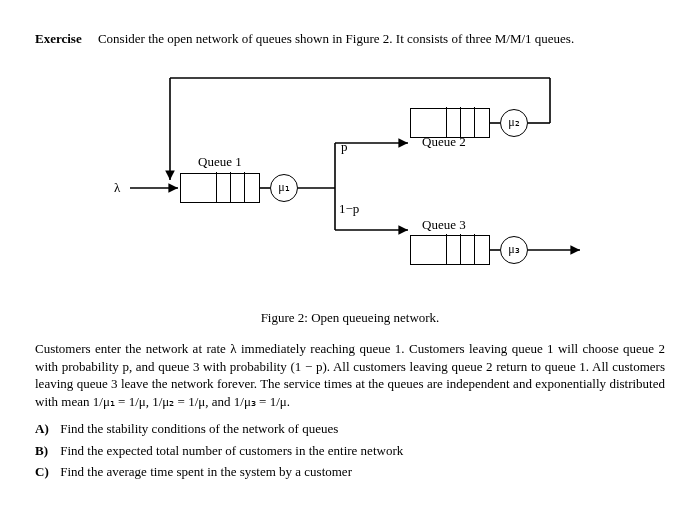 The image size is (700, 529). Describe the element at coordinates (350, 429) in the screenshot. I see `question-a: A) Find the stability conditions of the …` at that location.